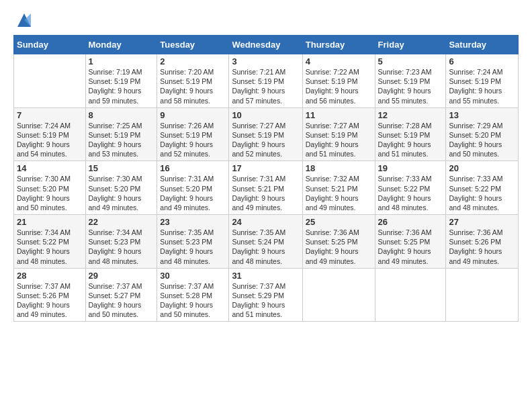  Describe the element at coordinates (121, 45) in the screenshot. I see `calendar-header-monday: Monday` at that location.